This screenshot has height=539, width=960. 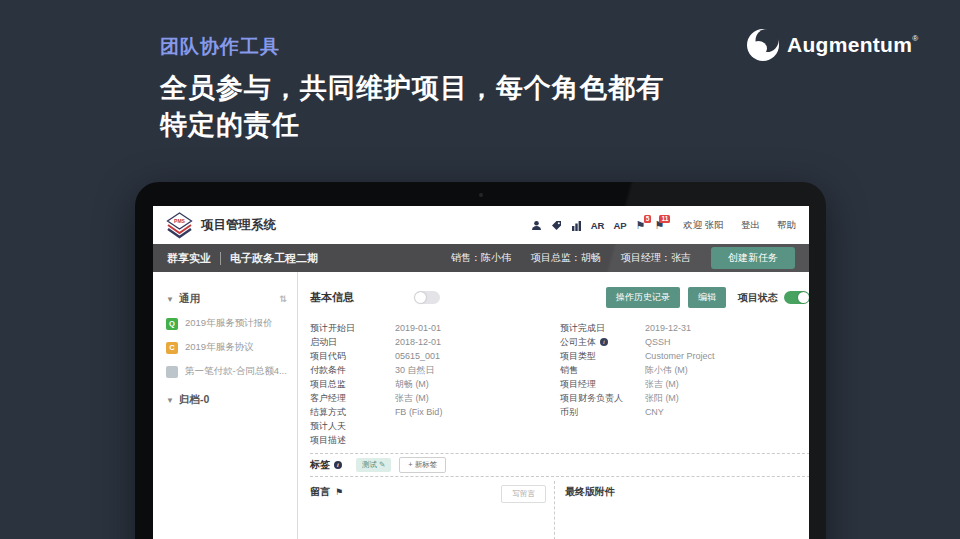 I want to click on welcome-user: 欢迎 张阳, so click(x=704, y=226).